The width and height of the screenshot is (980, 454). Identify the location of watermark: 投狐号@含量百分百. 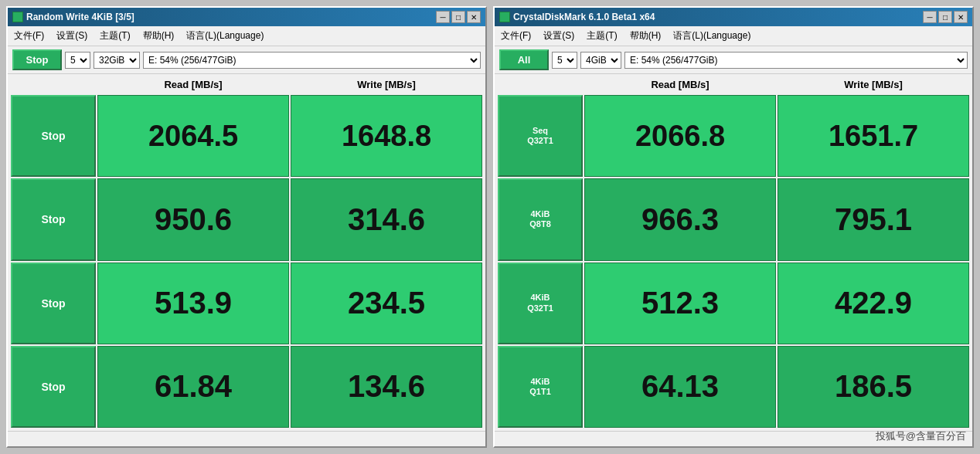
(921, 436).